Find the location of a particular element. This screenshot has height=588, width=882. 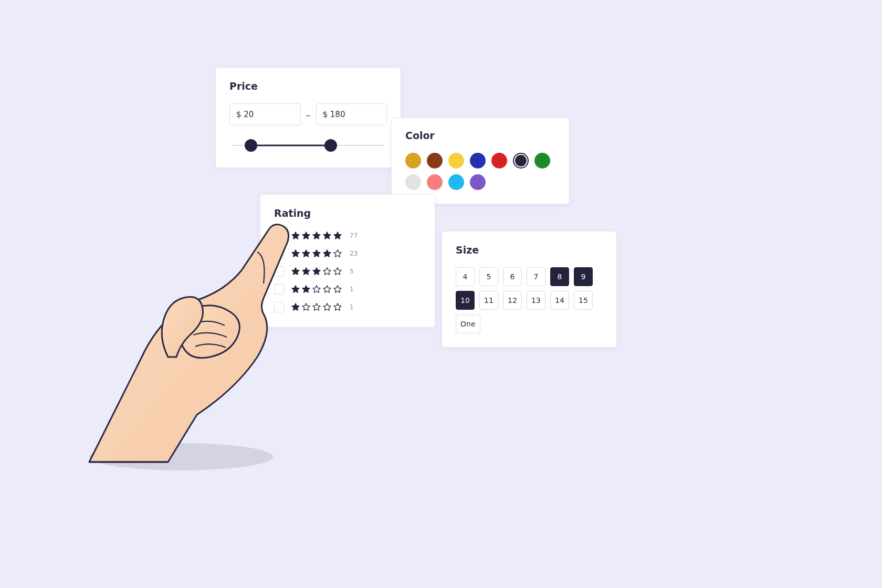

rating-count: 23 is located at coordinates (354, 254).